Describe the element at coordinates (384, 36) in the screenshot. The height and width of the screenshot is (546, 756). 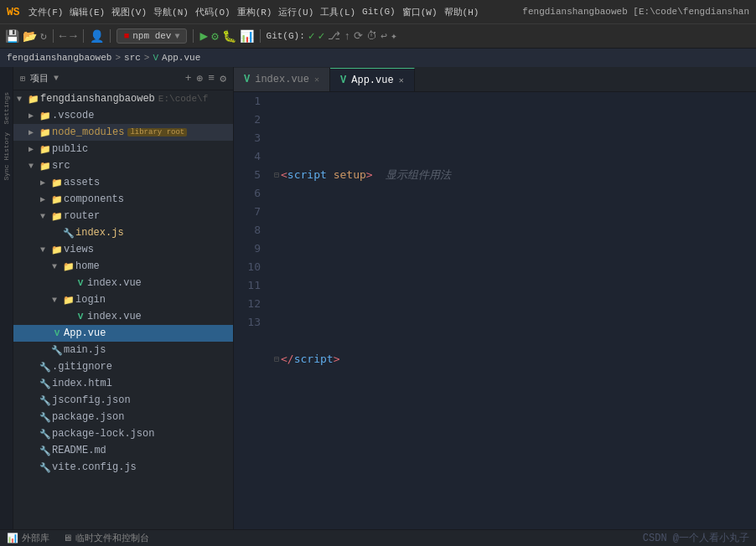
I see `git-revert-icon: ↩` at that location.